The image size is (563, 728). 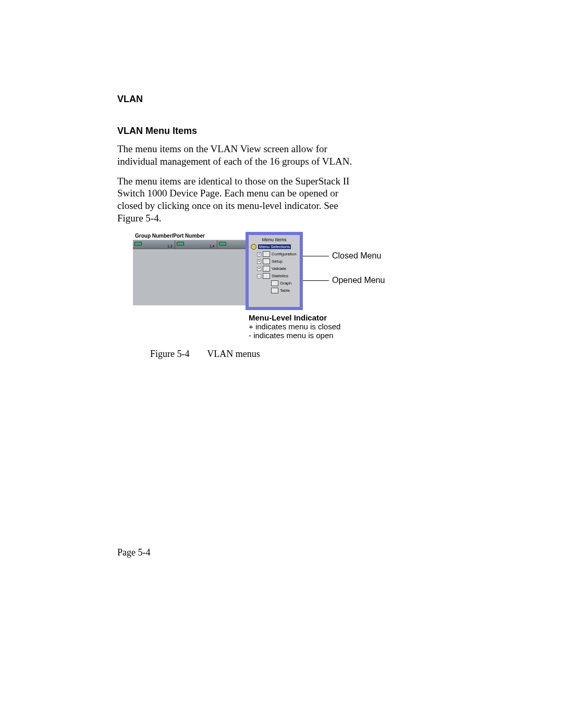 What do you see at coordinates (279, 269) in the screenshot?
I see `menu-item-label: Validate` at bounding box center [279, 269].